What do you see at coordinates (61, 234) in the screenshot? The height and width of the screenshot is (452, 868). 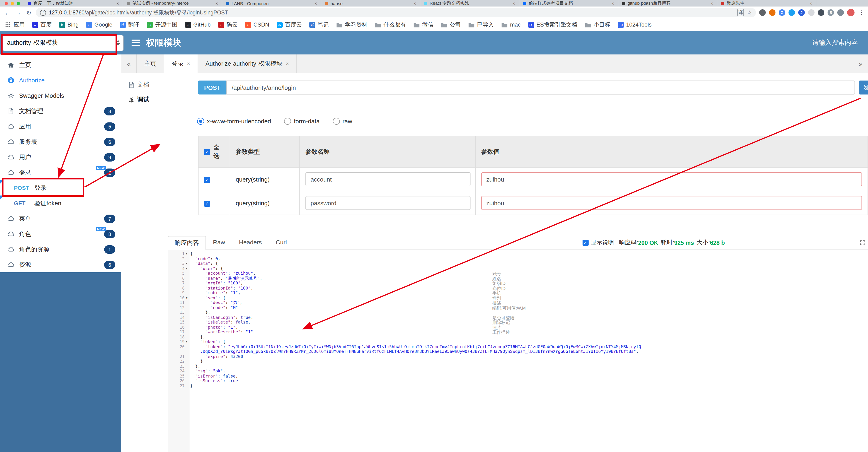 I see `sidebar-item-角色: 角色8NEW` at bounding box center [61, 234].